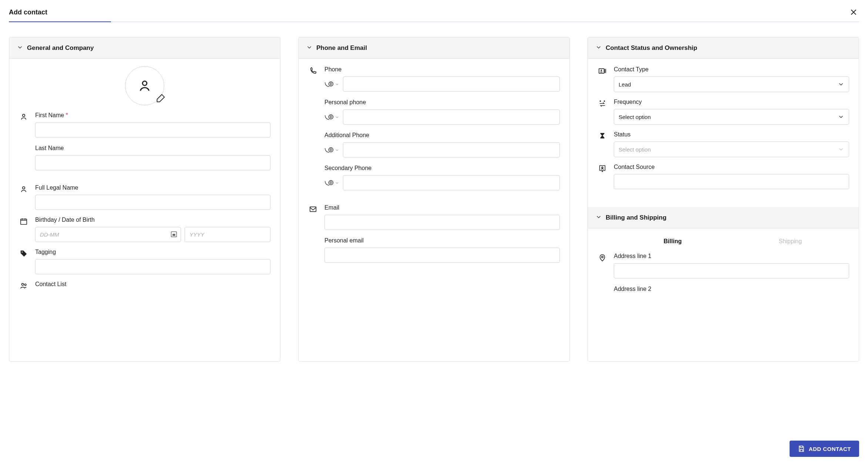  What do you see at coordinates (342, 48) in the screenshot?
I see `panel-title-phone-email: Phone and Email` at bounding box center [342, 48].